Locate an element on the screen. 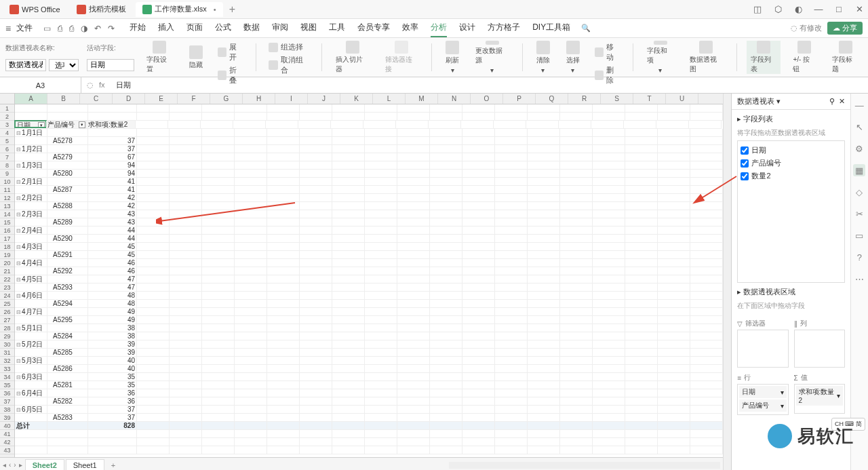 This screenshot has width=868, height=470. menu-tab-开始: 开始 is located at coordinates (138, 28).